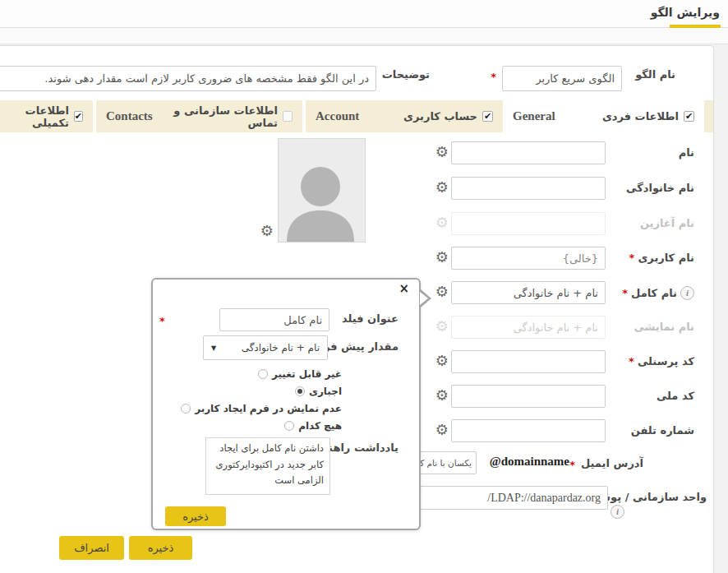 The image size is (728, 573). Describe the element at coordinates (664, 327) in the screenshot. I see `displayname-label: نام نمایشی` at that location.